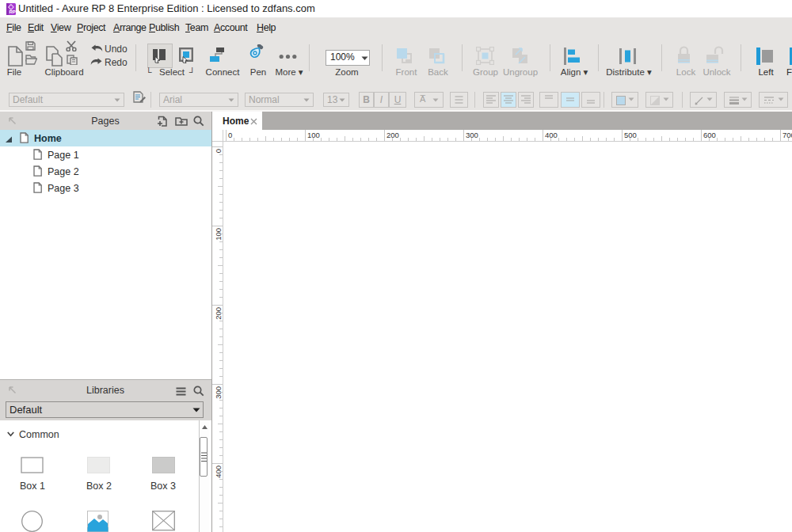 The image size is (792, 532). I want to click on svg-text: 400, so click(551, 135).